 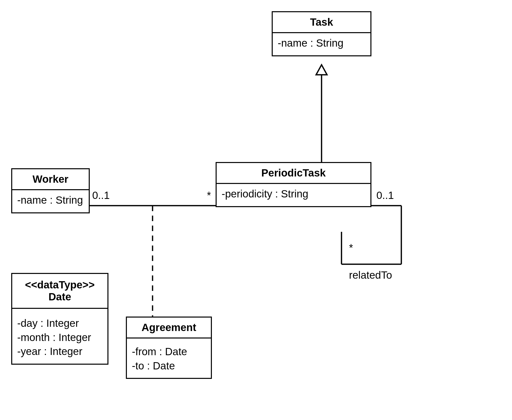 I want to click on mult-relatedto-top: 0..1, so click(x=385, y=195).